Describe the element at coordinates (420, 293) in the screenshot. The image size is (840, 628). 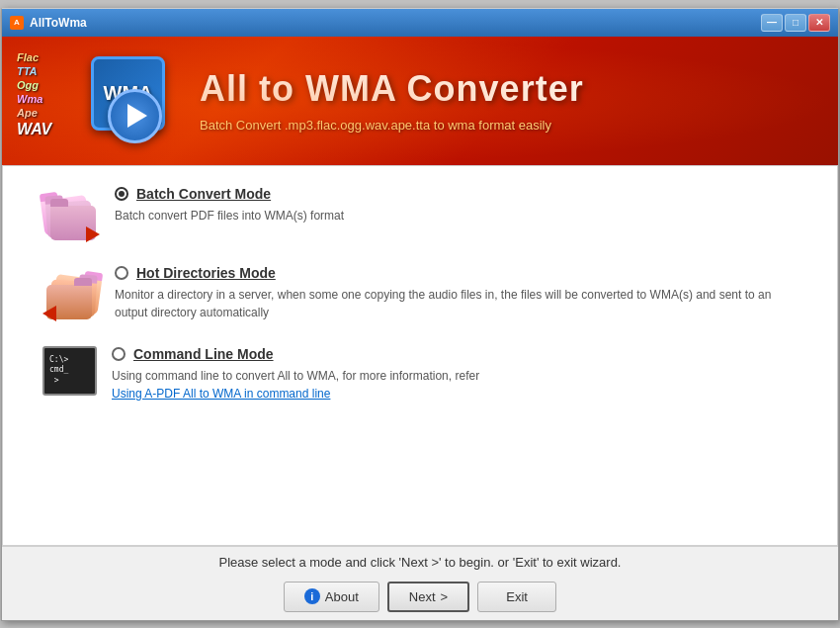
I see `mode-item-hot: Hot Directories Mode Monitor a directory…` at that location.